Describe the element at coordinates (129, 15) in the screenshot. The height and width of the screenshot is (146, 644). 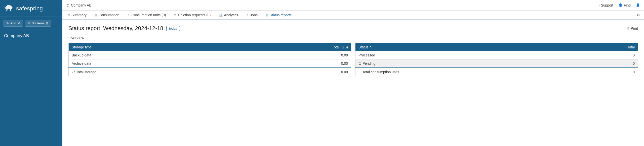
I see `consumption-units-tab-icon: ⁘` at that location.